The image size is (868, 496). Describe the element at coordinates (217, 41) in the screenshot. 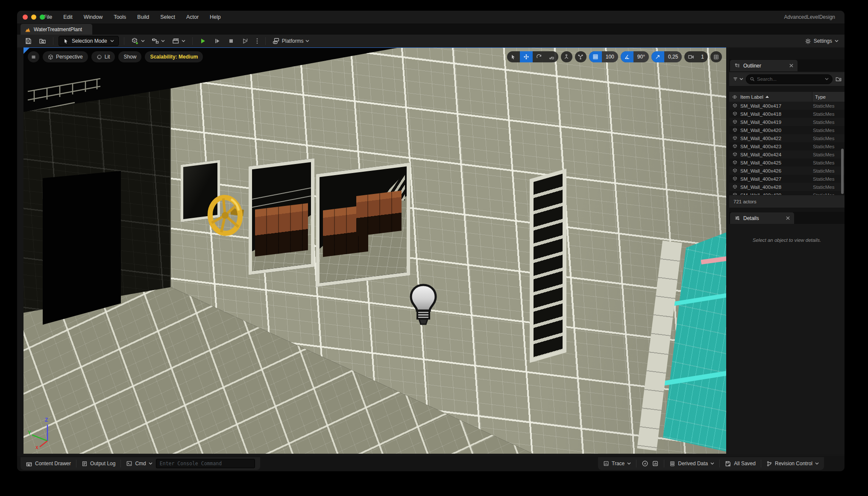

I see `skip-frame-button` at that location.